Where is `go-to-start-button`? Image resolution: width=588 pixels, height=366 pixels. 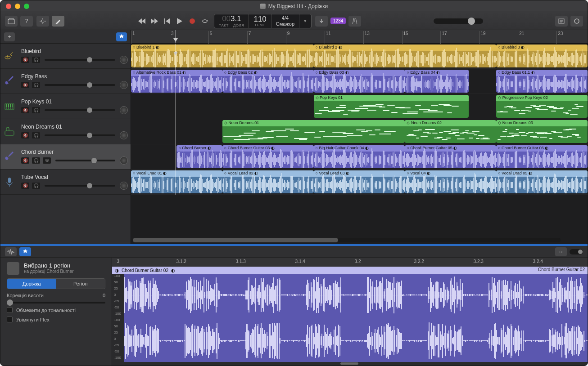
go-to-start-button is located at coordinates (167, 21).